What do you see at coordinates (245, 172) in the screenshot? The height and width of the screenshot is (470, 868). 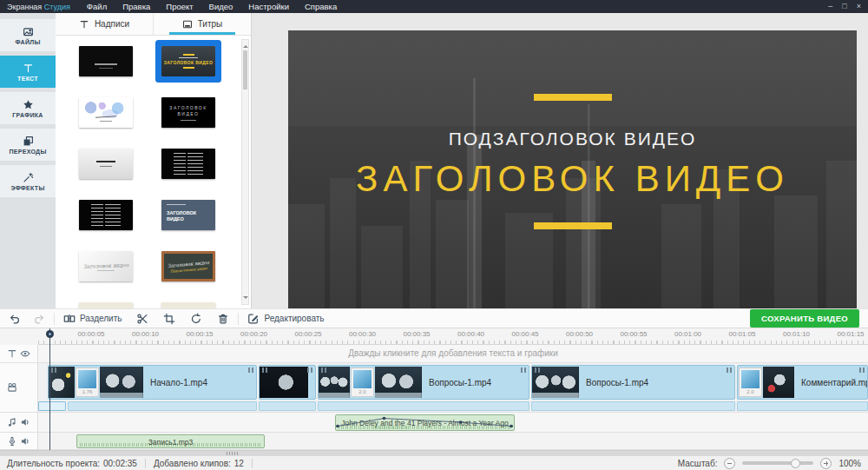 I see `templates-scrollbar` at bounding box center [245, 172].